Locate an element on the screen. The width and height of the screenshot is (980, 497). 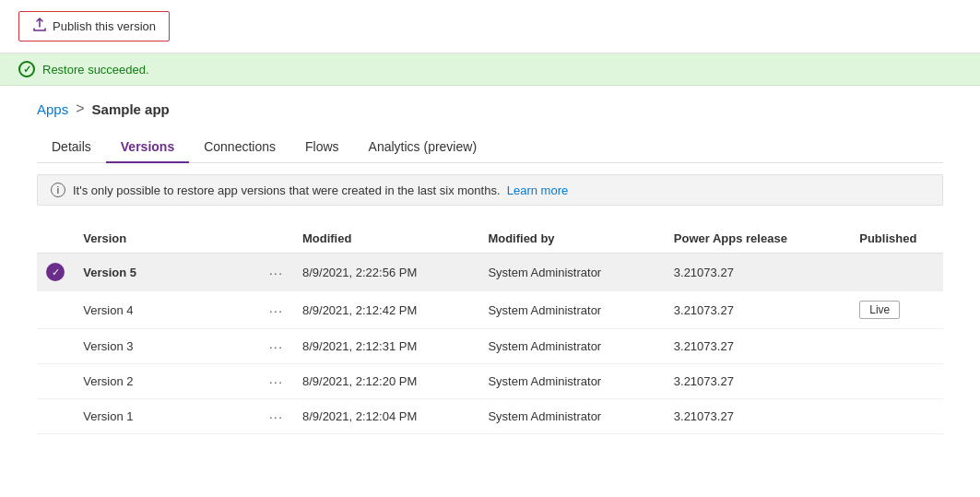
toolbar: Publish this version is located at coordinates (490, 27).